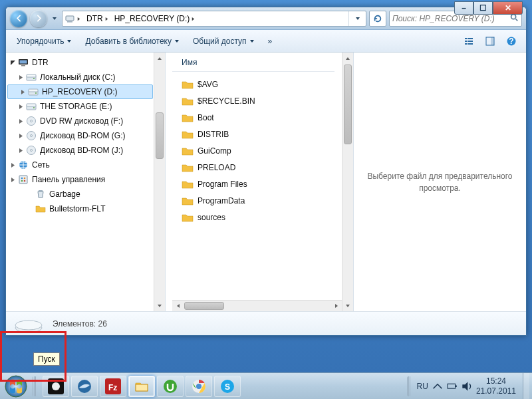  What do you see at coordinates (214, 19) in the screenshot?
I see `address-bar: DTR HP_RECOVERY (D:)` at bounding box center [214, 19].